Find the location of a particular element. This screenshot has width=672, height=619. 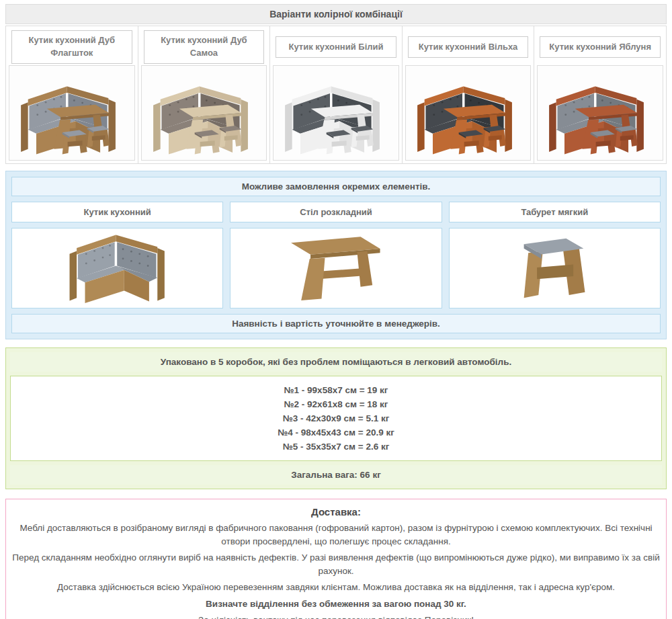

variant-title: Кутик кухонний Яблуня is located at coordinates (600, 47).